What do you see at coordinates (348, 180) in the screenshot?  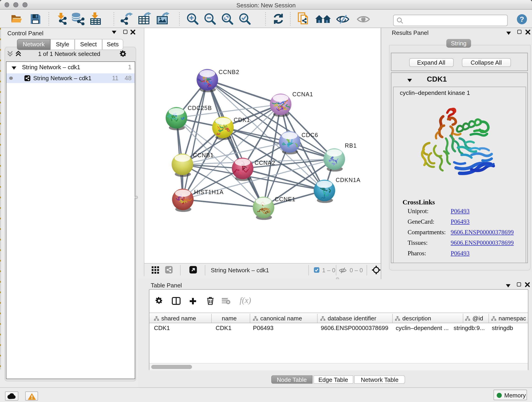 I see `svg-text: CDKN1A` at bounding box center [348, 180].